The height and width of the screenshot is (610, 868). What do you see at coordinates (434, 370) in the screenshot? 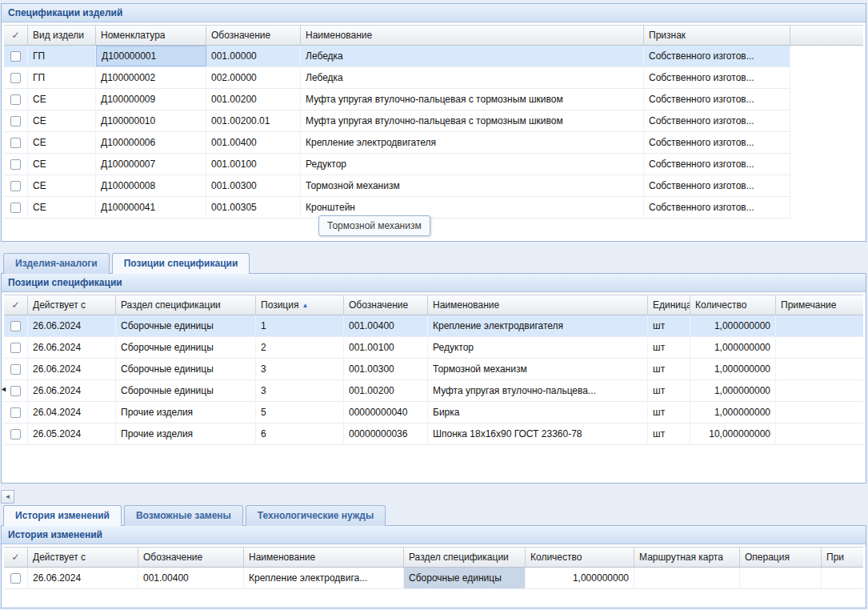
I see `table-row: 26.06.2024 Сборочные единицы 3 001.00300…` at bounding box center [434, 370].